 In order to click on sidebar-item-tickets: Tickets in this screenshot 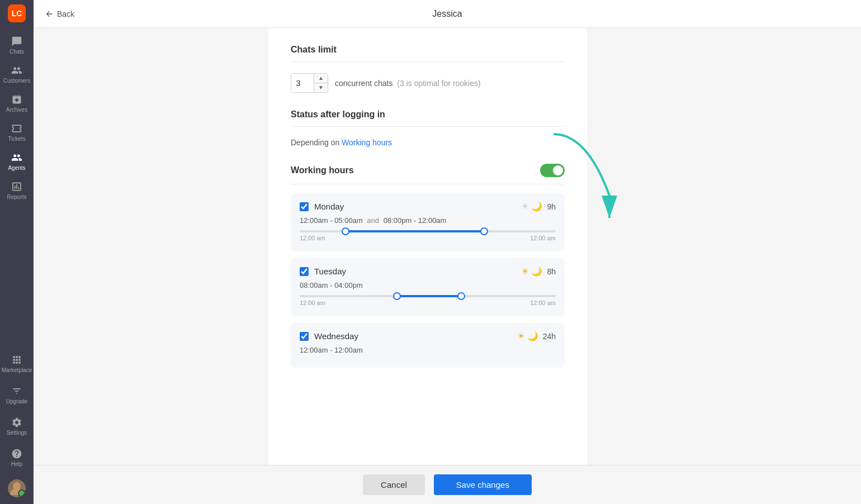, I will do `click(17, 132)`.